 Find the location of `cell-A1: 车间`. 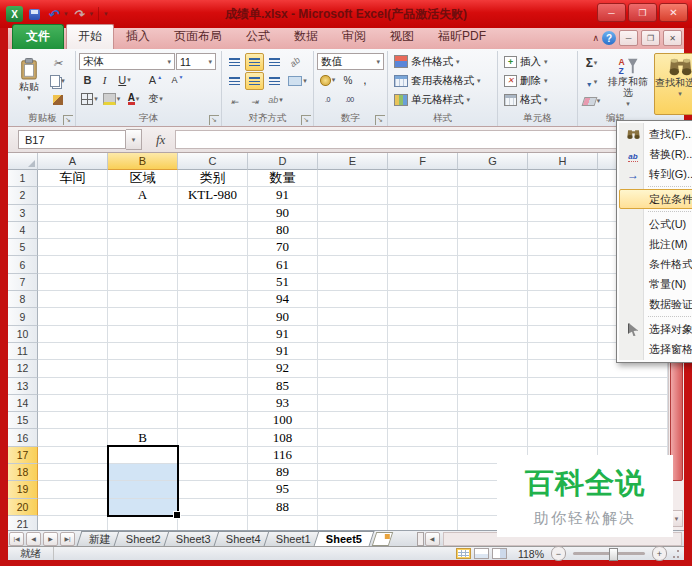

cell-A1: 车间 is located at coordinates (73, 178).